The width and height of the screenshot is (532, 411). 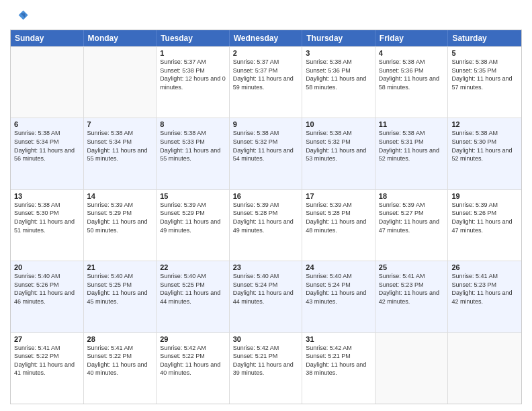 What do you see at coordinates (412, 226) in the screenshot?
I see `day-cell-18: 18Sunrise: 5:39 AM Sunset: 5:27 PM Dayli…` at bounding box center [412, 226].